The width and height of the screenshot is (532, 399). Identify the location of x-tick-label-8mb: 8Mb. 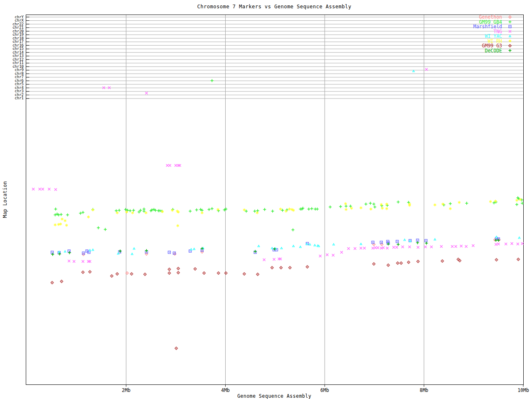
(424, 390).